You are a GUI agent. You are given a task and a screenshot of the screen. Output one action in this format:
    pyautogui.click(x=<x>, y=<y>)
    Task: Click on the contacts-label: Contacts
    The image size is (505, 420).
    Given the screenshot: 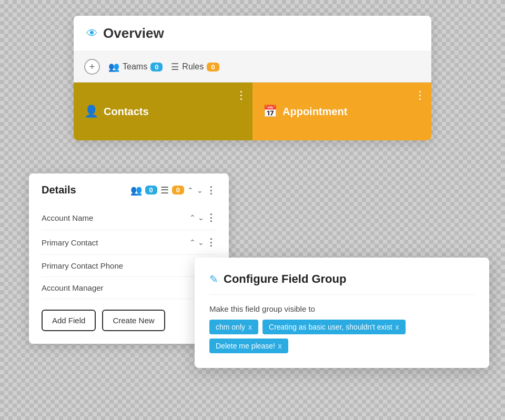 What is the action you would take?
    pyautogui.click(x=126, y=111)
    